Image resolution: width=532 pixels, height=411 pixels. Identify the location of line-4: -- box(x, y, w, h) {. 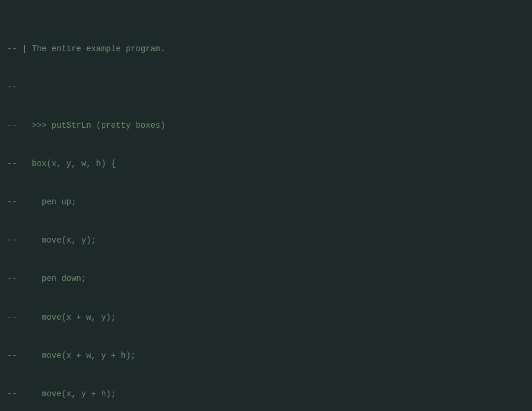
(266, 164).